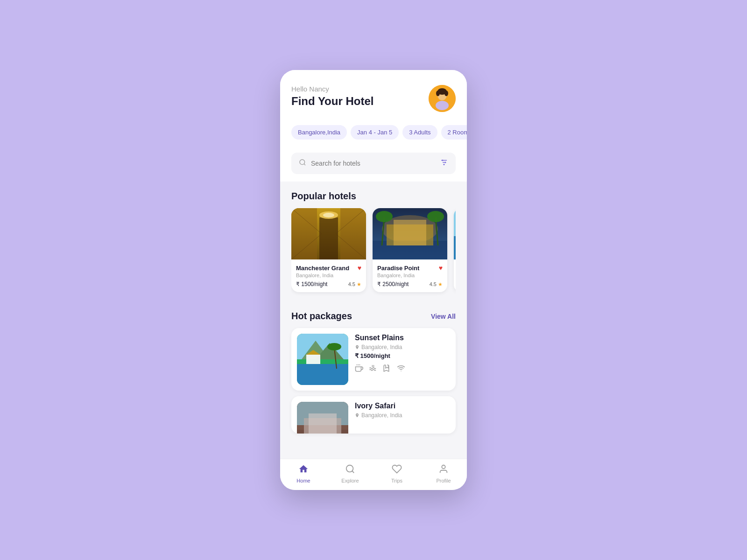  Describe the element at coordinates (454, 133) in the screenshot. I see `filter-rooms: 2 Rooms` at that location.